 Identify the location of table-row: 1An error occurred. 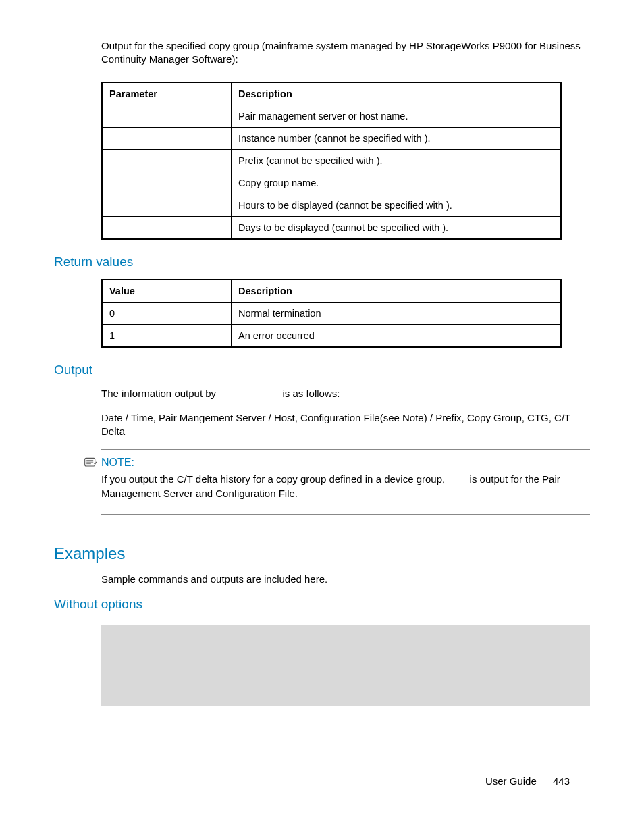
(331, 336).